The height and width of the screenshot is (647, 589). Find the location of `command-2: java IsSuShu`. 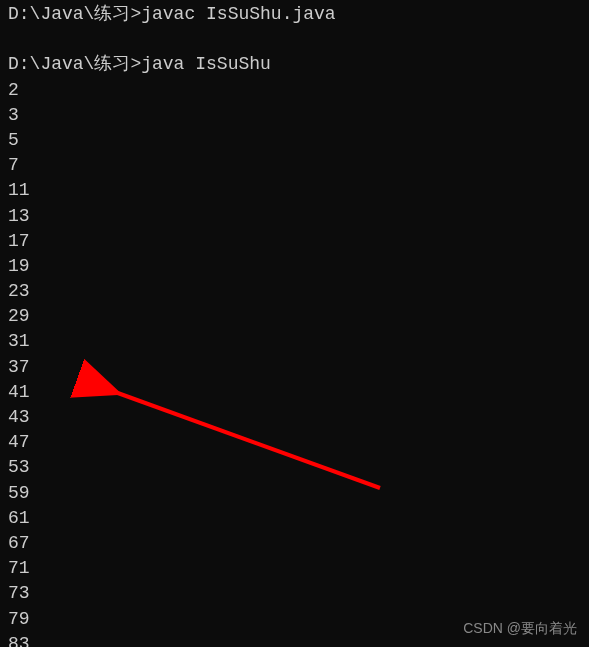

command-2: java IsSuShu is located at coordinates (206, 64).